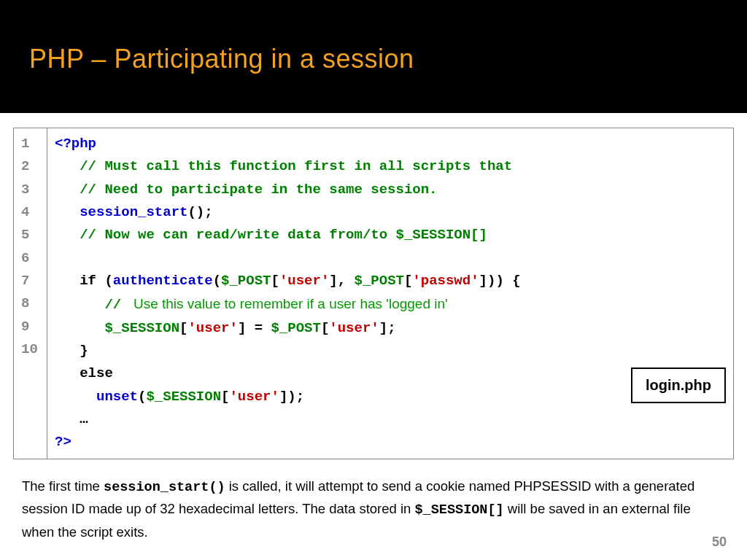 This screenshot has height=560, width=747. Describe the element at coordinates (719, 542) in the screenshot. I see `page-number: 50` at that location.